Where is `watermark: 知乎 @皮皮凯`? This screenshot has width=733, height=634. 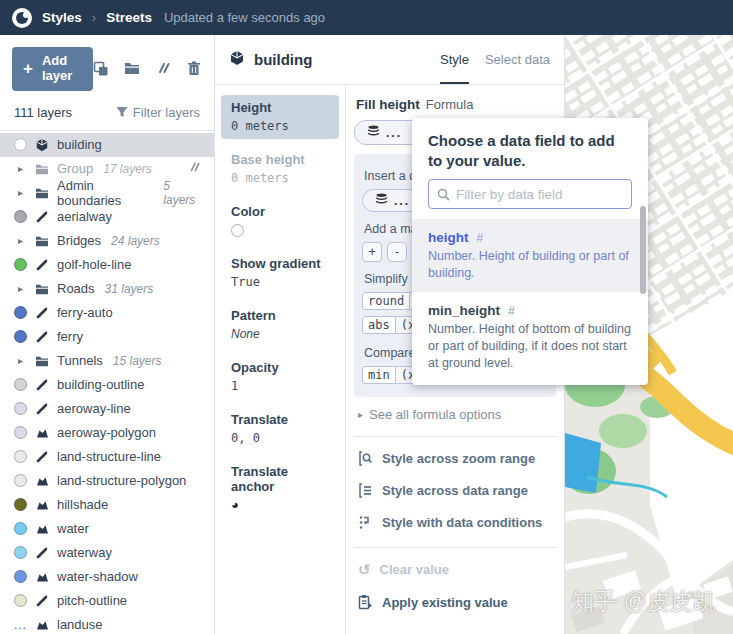 watermark: 知乎 @皮皮凯 is located at coordinates (644, 602).